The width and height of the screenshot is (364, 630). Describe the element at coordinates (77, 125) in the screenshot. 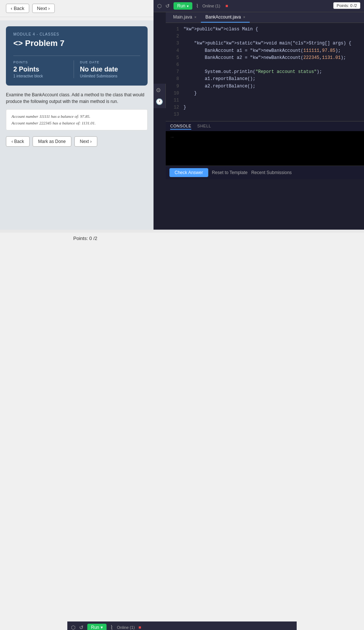

I see `left-column: MODULE 4 - CLASSES <> Problem 7 POINTS 2…` at that location.